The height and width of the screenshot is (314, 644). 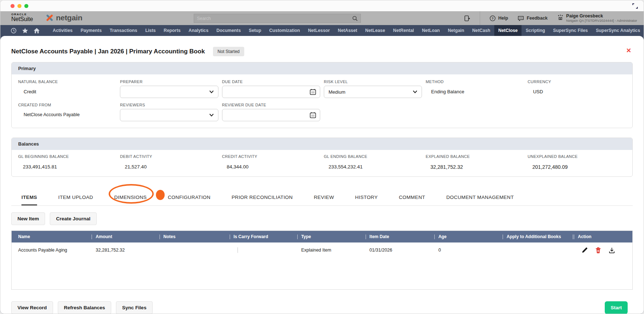 I want to click on column-header-name: Name, so click(x=52, y=237).